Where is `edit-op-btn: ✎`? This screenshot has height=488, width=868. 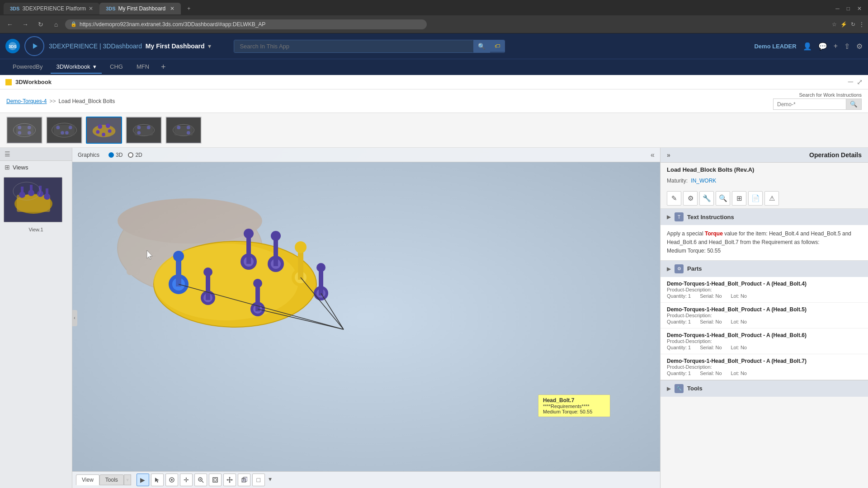
edit-op-btn: ✎ is located at coordinates (674, 198).